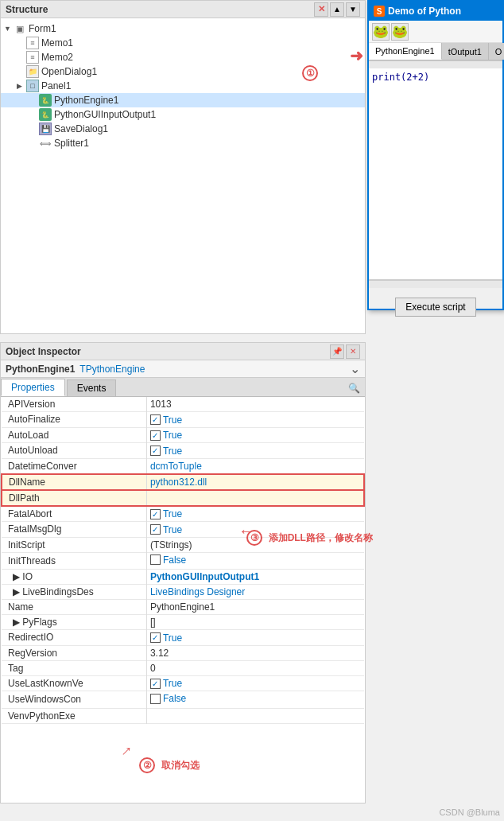 This screenshot has height=821, width=504. I want to click on prop-row-name: Name PythonEngine1, so click(183, 608).